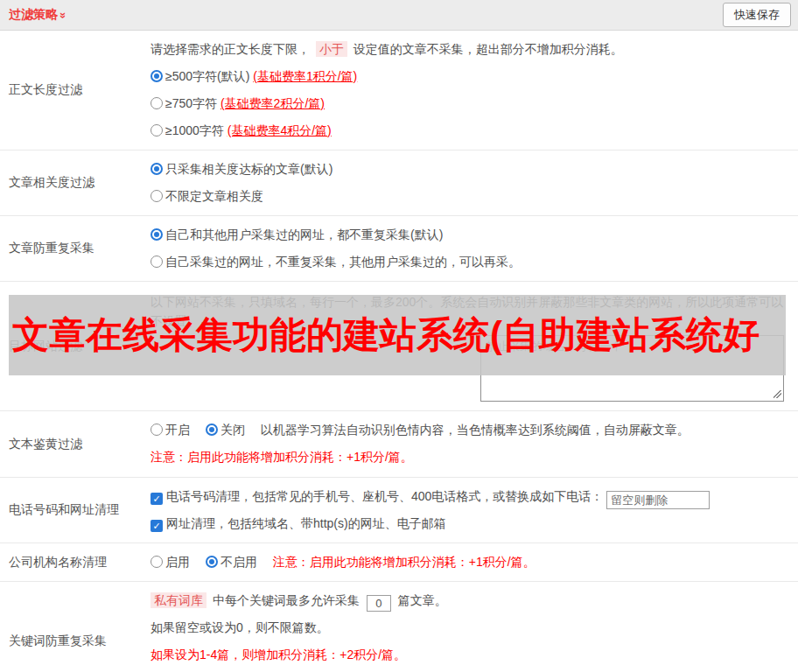 Image resolution: width=798 pixels, height=672 pixels. I want to click on textarea-resize-grip, so click(777, 394).